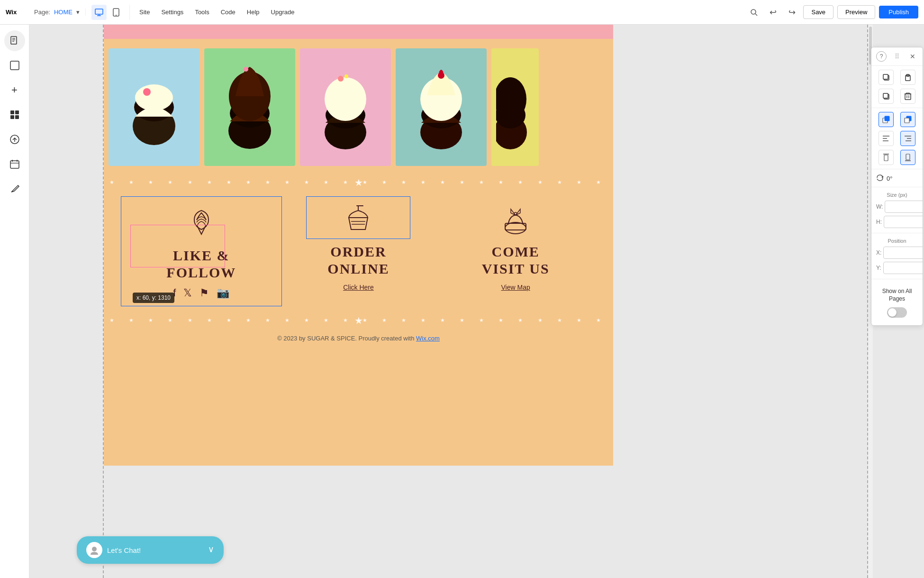 The width and height of the screenshot is (924, 578). What do you see at coordinates (99, 12) in the screenshot?
I see `desktop-view-button` at bounding box center [99, 12].